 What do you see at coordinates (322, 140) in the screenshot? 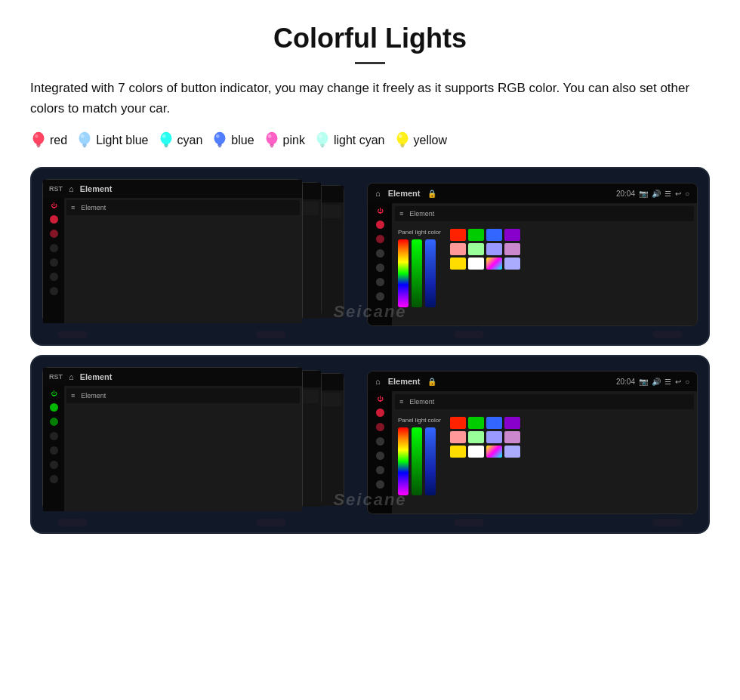
I see `bulb-icon-lightcyan` at bounding box center [322, 140].